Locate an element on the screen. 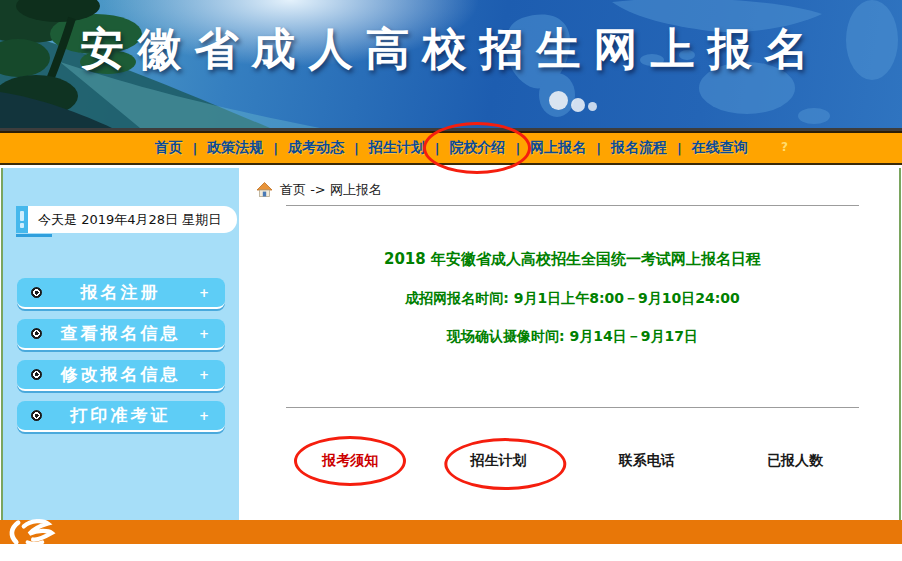 The image size is (902, 561). date-prefix: 今天是 is located at coordinates (58, 220).